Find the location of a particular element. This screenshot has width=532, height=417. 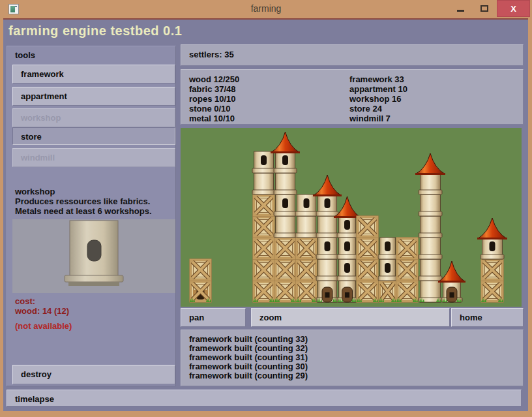

availability-status: (not available) is located at coordinates (43, 326).